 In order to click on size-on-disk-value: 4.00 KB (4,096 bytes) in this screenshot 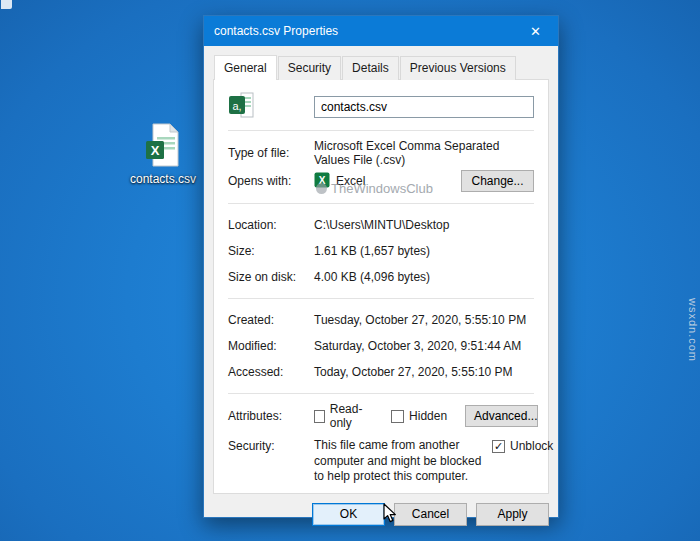, I will do `click(424, 277)`.